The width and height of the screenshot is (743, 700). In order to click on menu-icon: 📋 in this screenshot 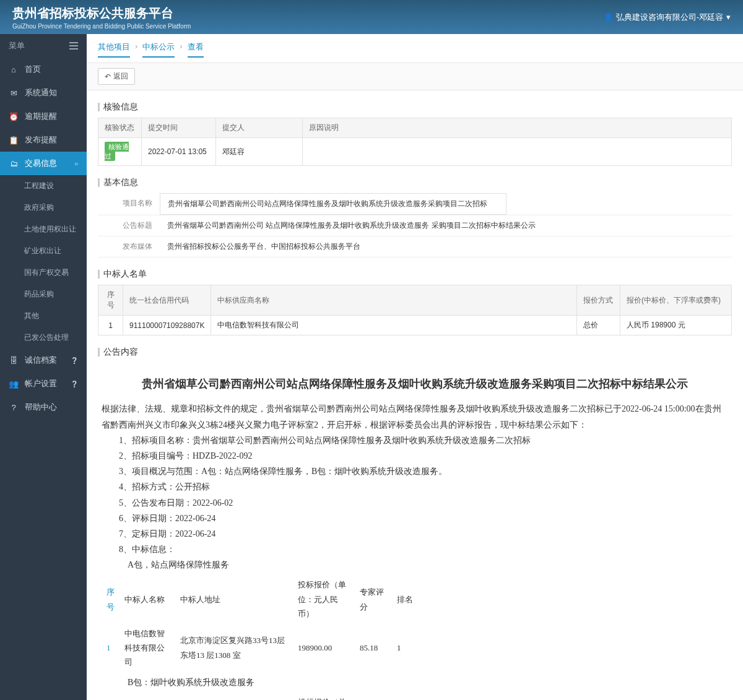, I will do `click(14, 140)`.